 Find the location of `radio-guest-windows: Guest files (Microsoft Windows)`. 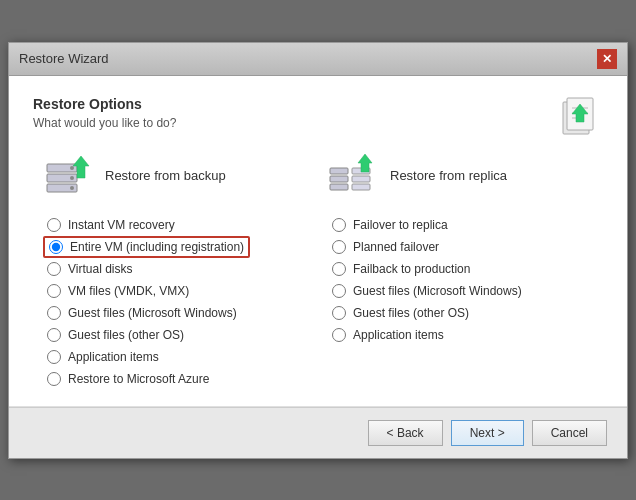

radio-guest-windows: Guest files (Microsoft Windows) is located at coordinates (178, 313).